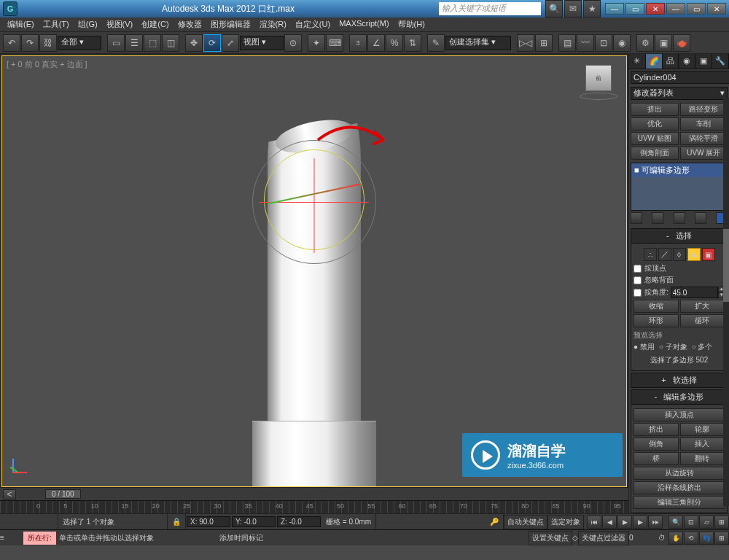  I want to click on menu-tools: 工具(T), so click(56, 25).